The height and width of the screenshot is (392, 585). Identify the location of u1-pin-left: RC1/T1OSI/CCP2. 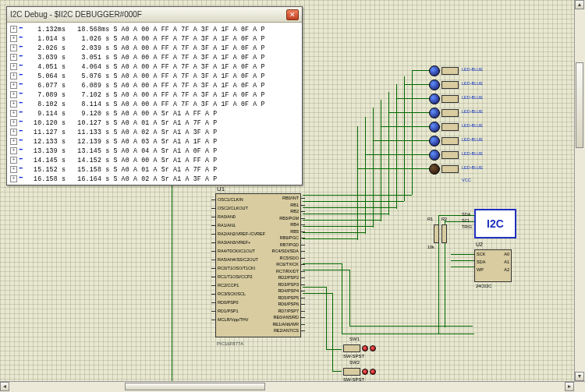
(236, 277).